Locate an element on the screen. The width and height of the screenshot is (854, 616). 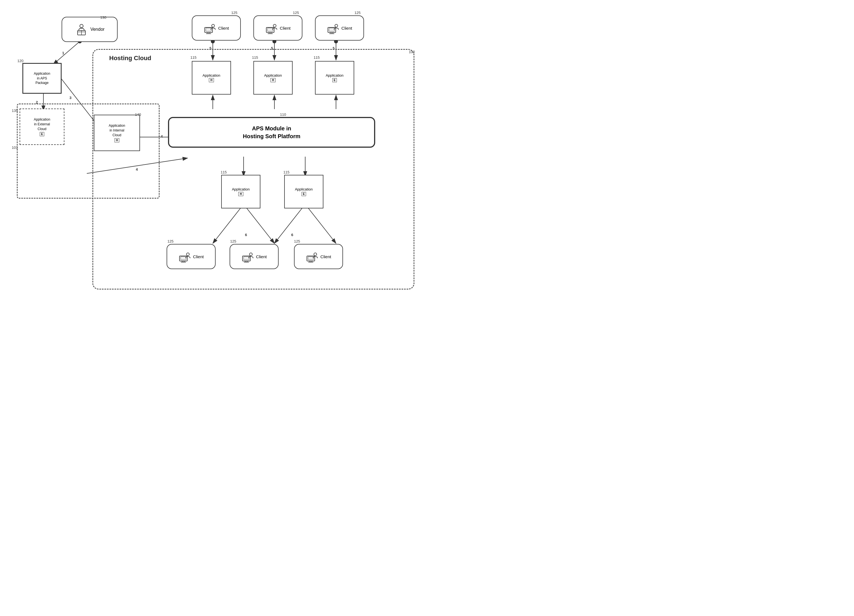
client-box-1: Client is located at coordinates (216, 28).